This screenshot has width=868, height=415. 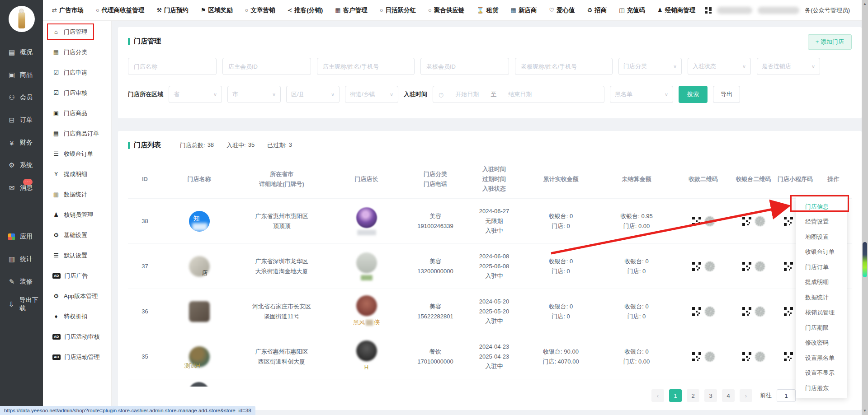 What do you see at coordinates (632, 10) in the screenshot?
I see `topnav-recharge-code: ◫充值码` at bounding box center [632, 10].